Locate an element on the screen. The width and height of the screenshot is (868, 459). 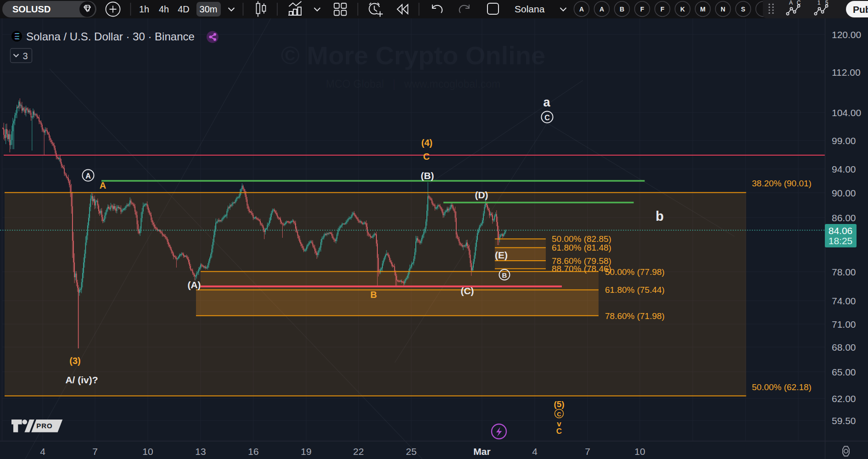
svg-text: 50.00% (77.98) is located at coordinates (635, 272).